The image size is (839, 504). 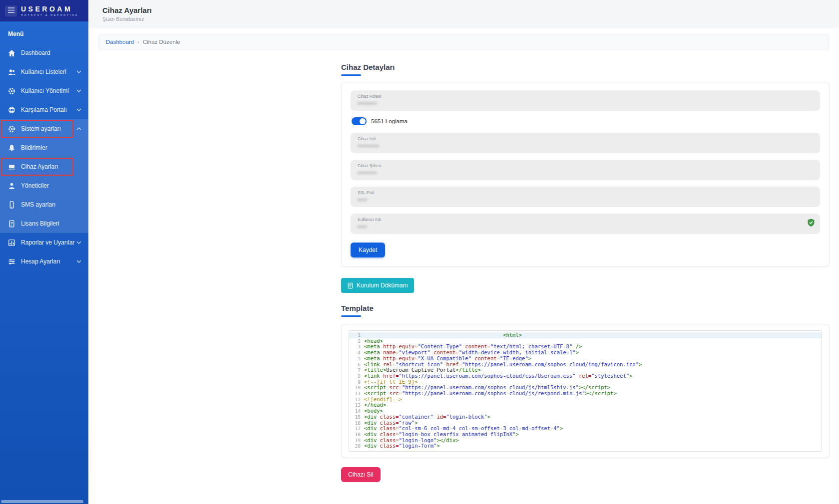 I want to click on code-text: <html>, so click(x=443, y=335).